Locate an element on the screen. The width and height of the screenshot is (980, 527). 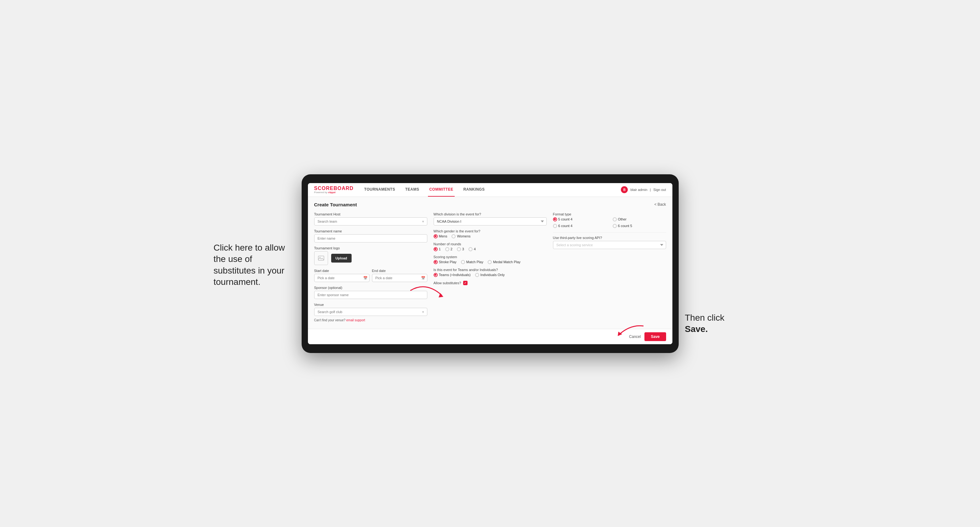
page-title: Create Tournament is located at coordinates (336, 205).